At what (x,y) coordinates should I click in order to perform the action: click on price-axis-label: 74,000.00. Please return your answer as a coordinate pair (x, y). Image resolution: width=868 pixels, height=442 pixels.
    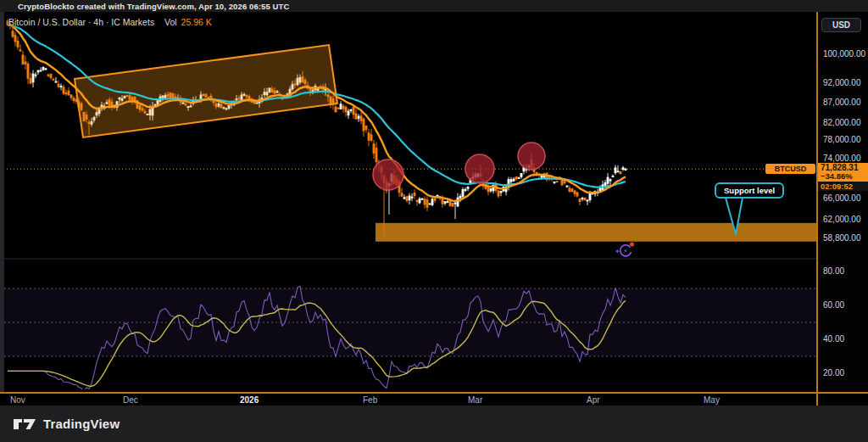
    Looking at the image, I should click on (843, 158).